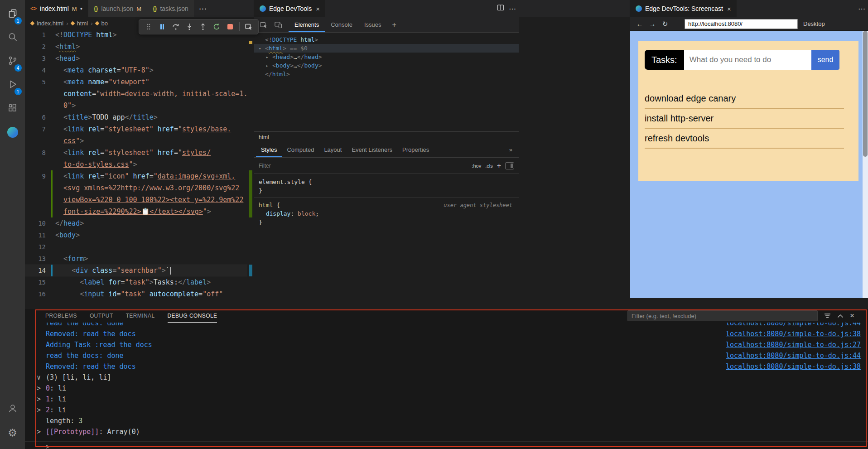 This screenshot has width=868, height=449. What do you see at coordinates (35, 129) in the screenshot?
I see `line-number: 7` at bounding box center [35, 129].